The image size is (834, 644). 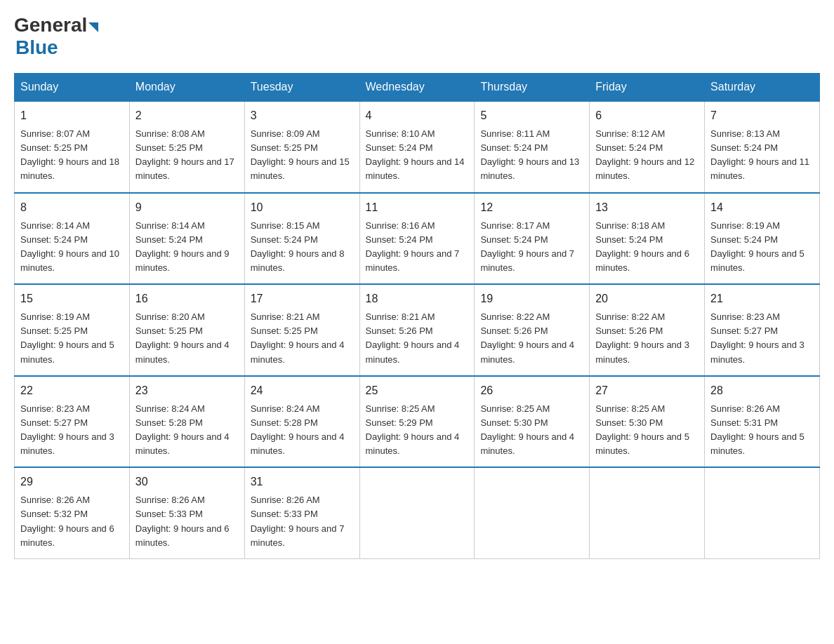 I want to click on weekday-header-sunday: Sunday, so click(x=72, y=88).